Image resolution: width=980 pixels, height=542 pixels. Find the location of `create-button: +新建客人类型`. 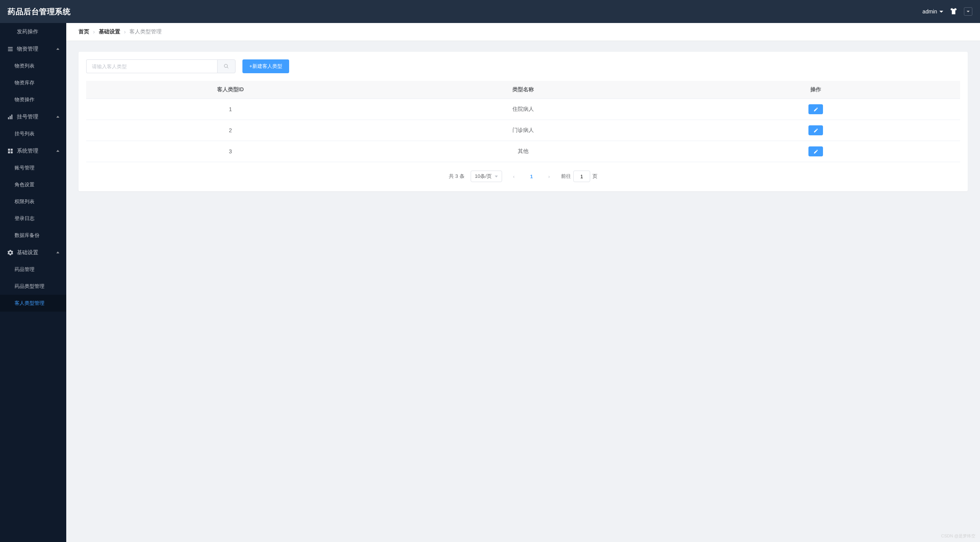

create-button: +新建客人类型 is located at coordinates (266, 66).